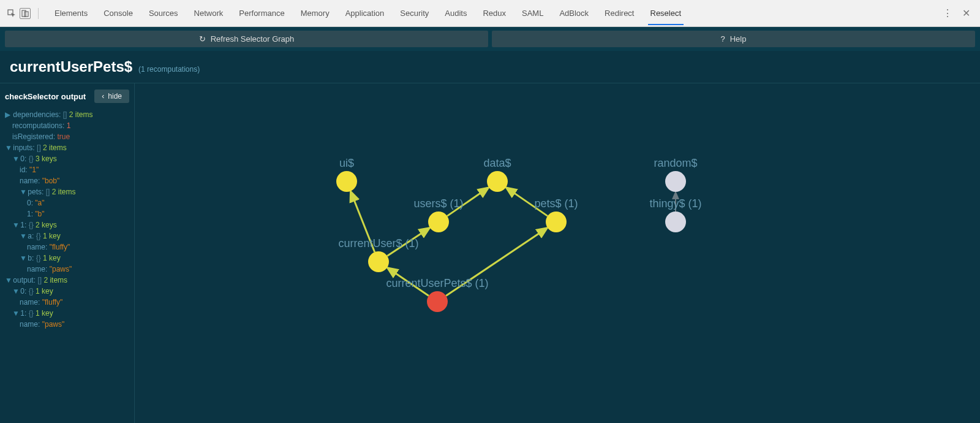 This screenshot has height=423, width=980. What do you see at coordinates (71, 67) in the screenshot?
I see `selector-title: currentUserPets$` at bounding box center [71, 67].